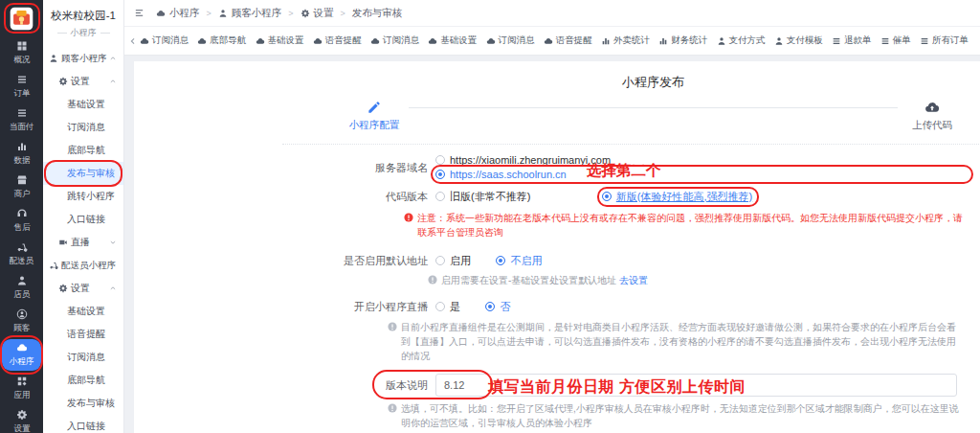 This screenshot has height=433, width=980. What do you see at coordinates (440, 174) in the screenshot?
I see `radio-selected-icon` at bounding box center [440, 174].